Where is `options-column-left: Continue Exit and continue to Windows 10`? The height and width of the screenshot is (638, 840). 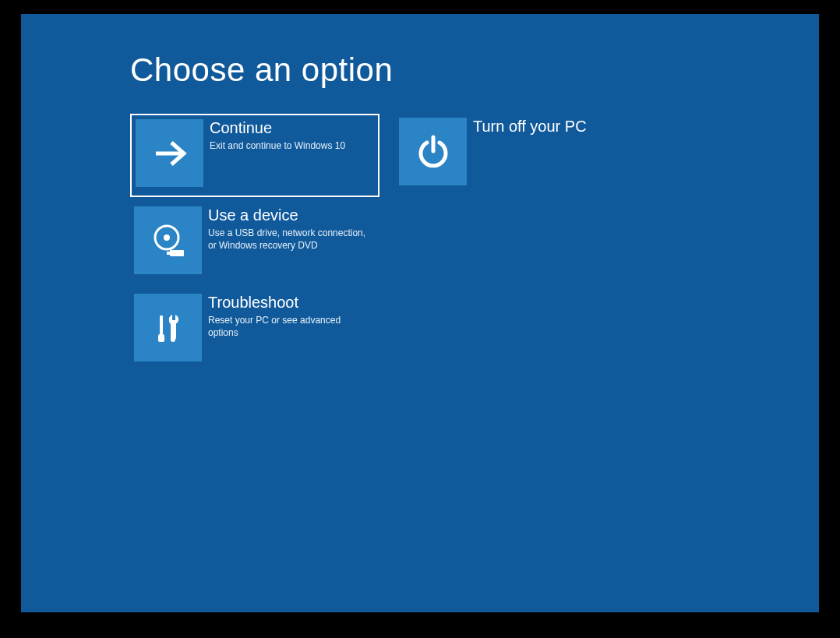 options-column-left: Continue Exit and continue to Windows 10 is located at coordinates (263, 245).